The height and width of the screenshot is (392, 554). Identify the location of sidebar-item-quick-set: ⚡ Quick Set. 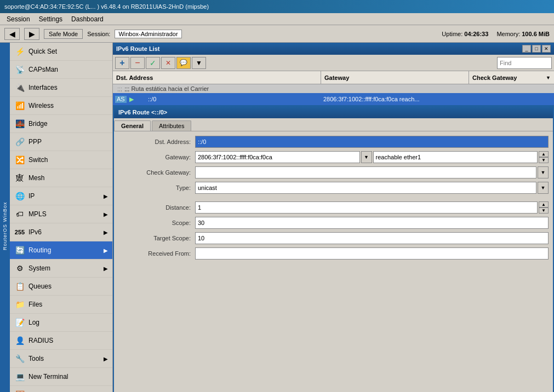
(61, 51).